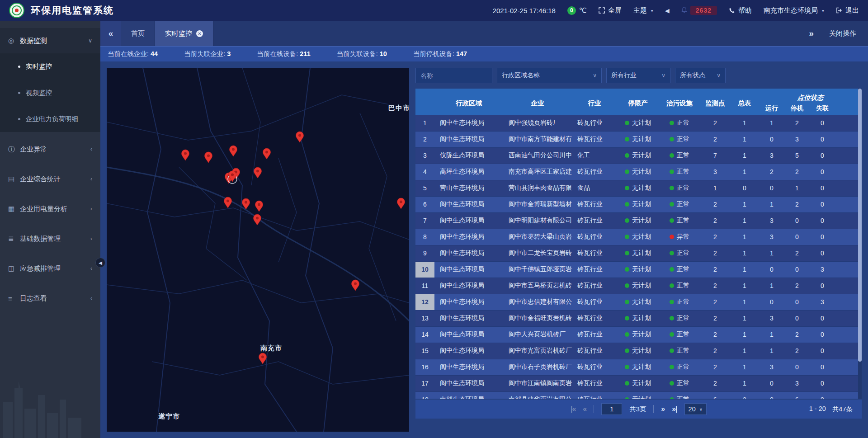  Describe the element at coordinates (695, 409) in the screenshot. I see `page-size-select: 20∨` at that location.